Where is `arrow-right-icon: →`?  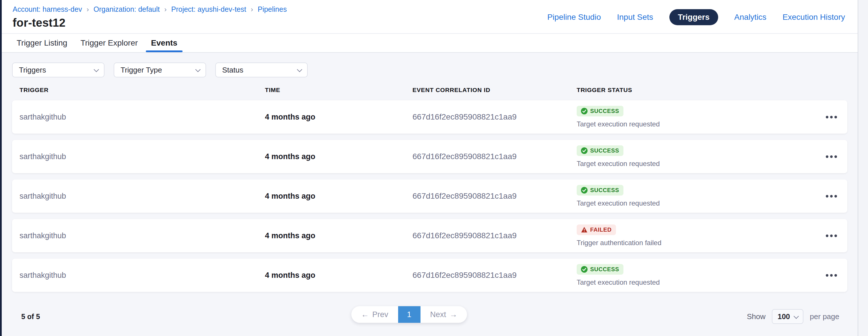 arrow-right-icon: → is located at coordinates (454, 314).